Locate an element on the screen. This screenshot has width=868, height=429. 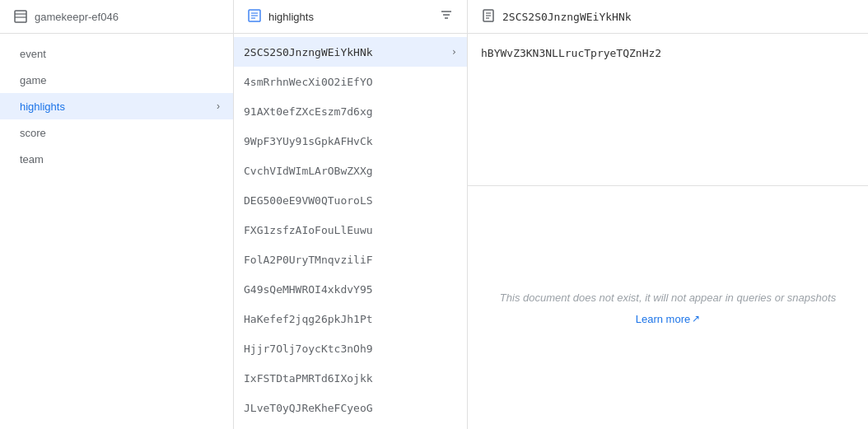
list-item-label: DEG500eE9VW0QTuoroLS is located at coordinates (351, 201).